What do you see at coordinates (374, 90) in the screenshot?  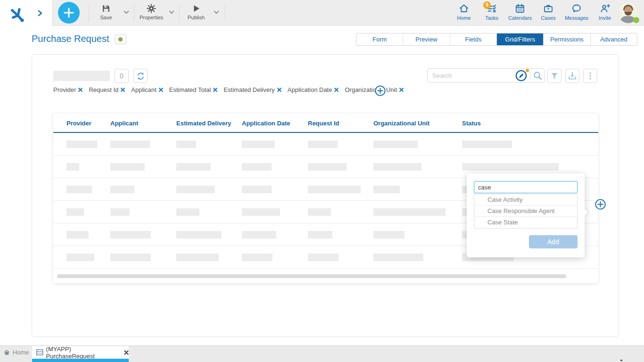 I see `filter-chip-organizational-unit: Organizational Unit` at bounding box center [374, 90].